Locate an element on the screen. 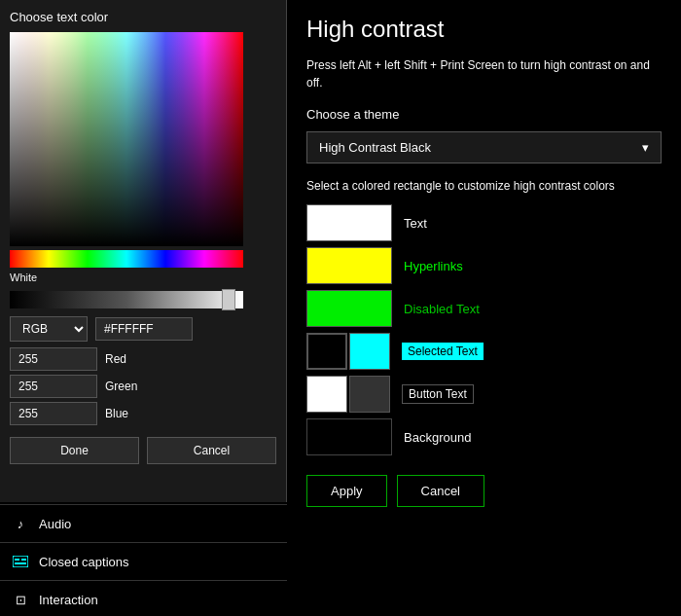 This screenshot has width=681, height=616. color-item-text: Text is located at coordinates (484, 223).